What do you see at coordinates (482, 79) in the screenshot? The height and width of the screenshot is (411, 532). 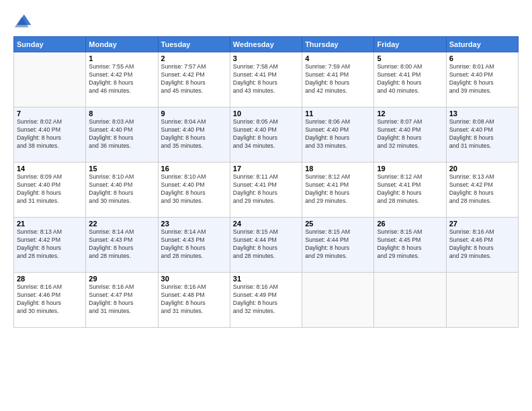 I see `day-info: Sunrise: 8:01 AM Sunset: 4:40 PM Dayligh…` at bounding box center [482, 79].